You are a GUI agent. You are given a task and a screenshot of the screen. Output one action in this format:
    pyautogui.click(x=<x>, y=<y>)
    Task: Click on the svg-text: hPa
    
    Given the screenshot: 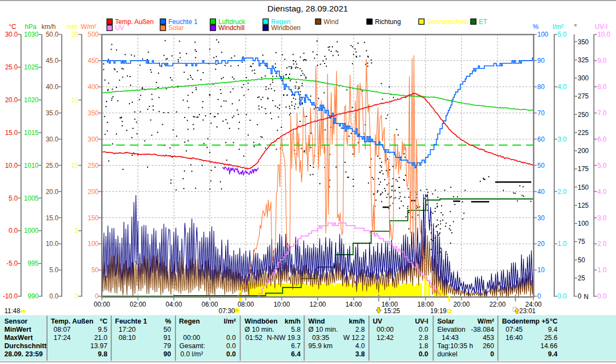 What is the action you would take?
    pyautogui.click(x=31, y=27)
    